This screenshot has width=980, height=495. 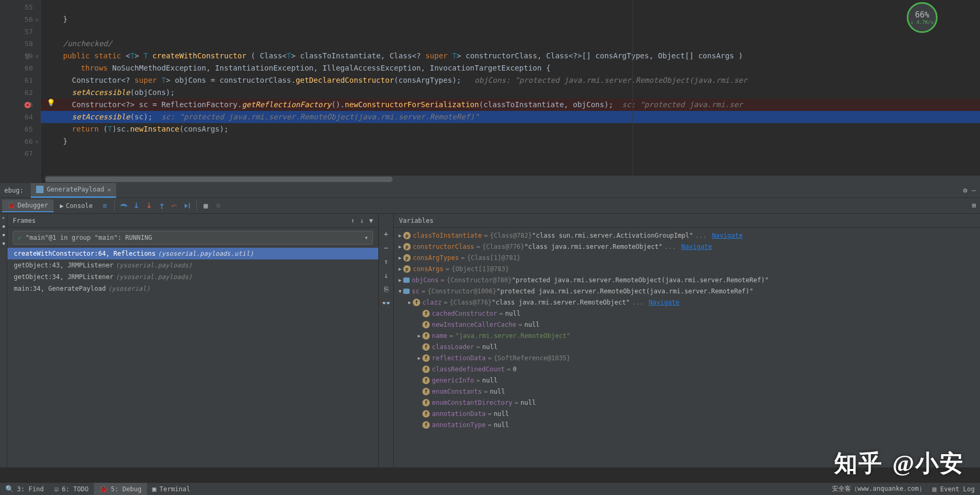 I want to click on code-line: public static <T> T createWithConstructo…, so click(x=510, y=56).